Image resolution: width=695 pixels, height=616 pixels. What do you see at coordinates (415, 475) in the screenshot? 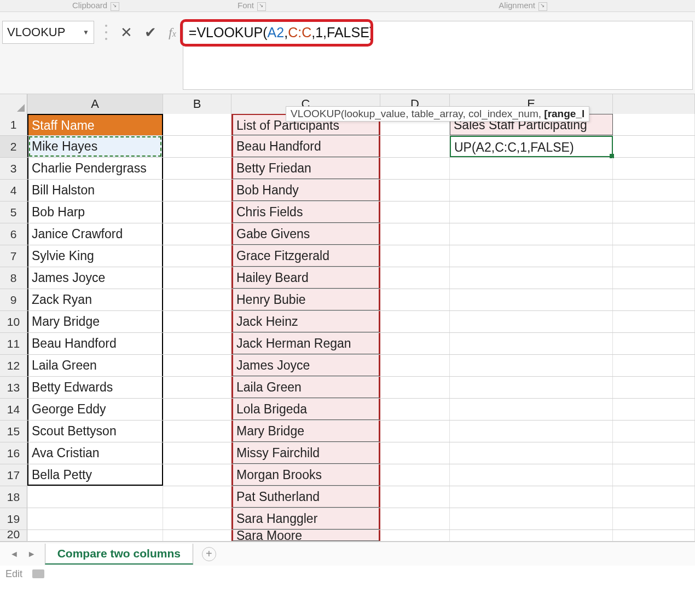
I see `cell-D17` at bounding box center [415, 475].